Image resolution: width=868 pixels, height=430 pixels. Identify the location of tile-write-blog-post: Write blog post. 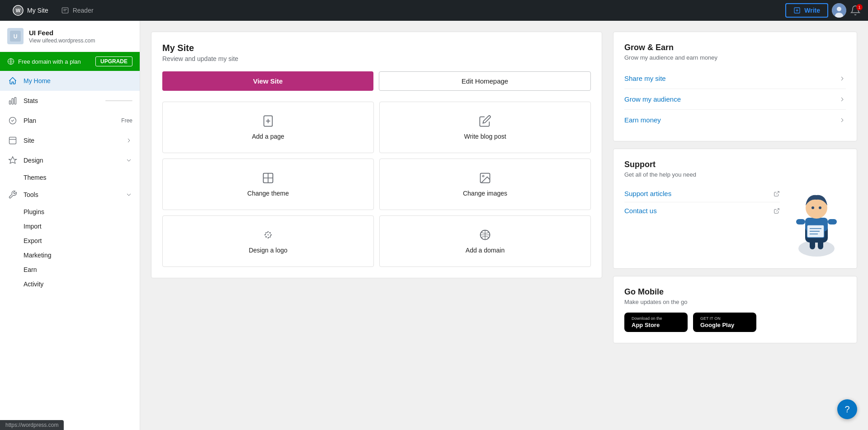
(485, 127).